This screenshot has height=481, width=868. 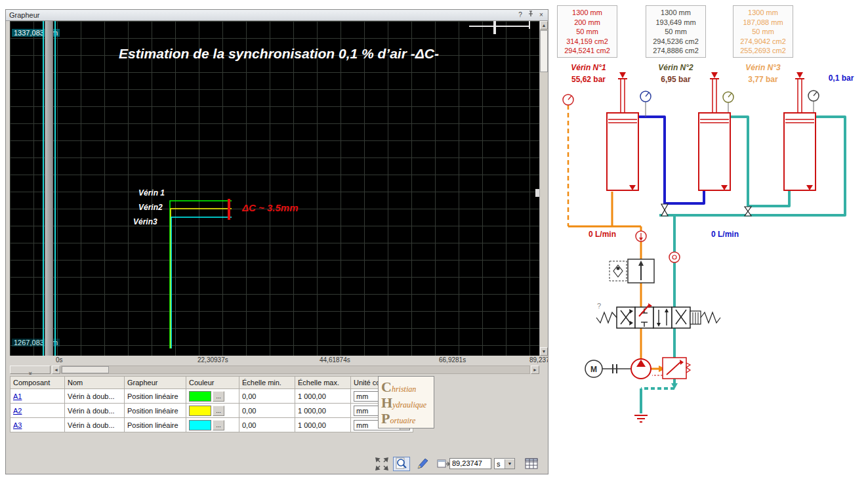 What do you see at coordinates (382, 464) in the screenshot?
I see `fit-view-button` at bounding box center [382, 464].